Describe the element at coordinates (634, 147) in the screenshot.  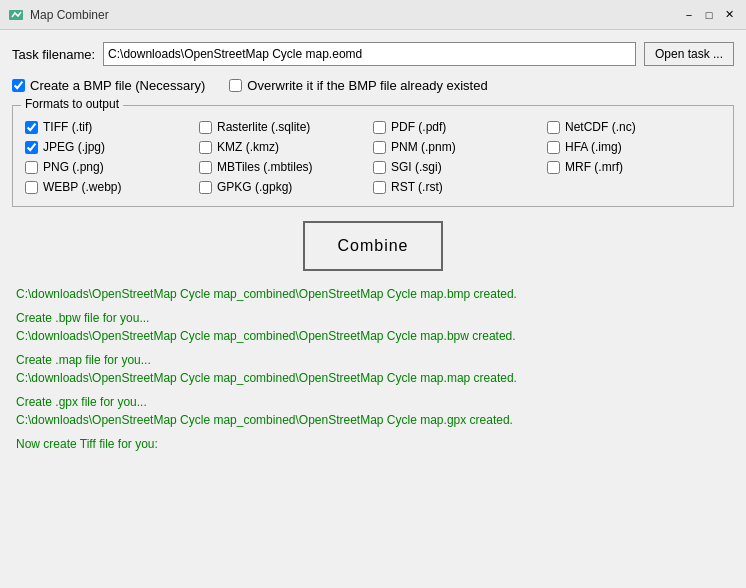
I see `format-item: HFA (.img)` at that location.